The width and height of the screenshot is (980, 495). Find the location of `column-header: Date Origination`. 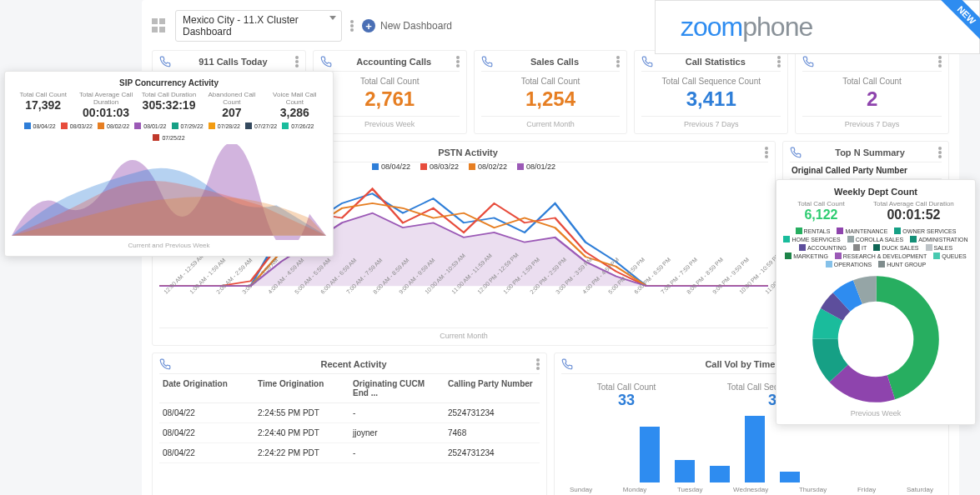

column-header: Date Origination is located at coordinates (207, 388).